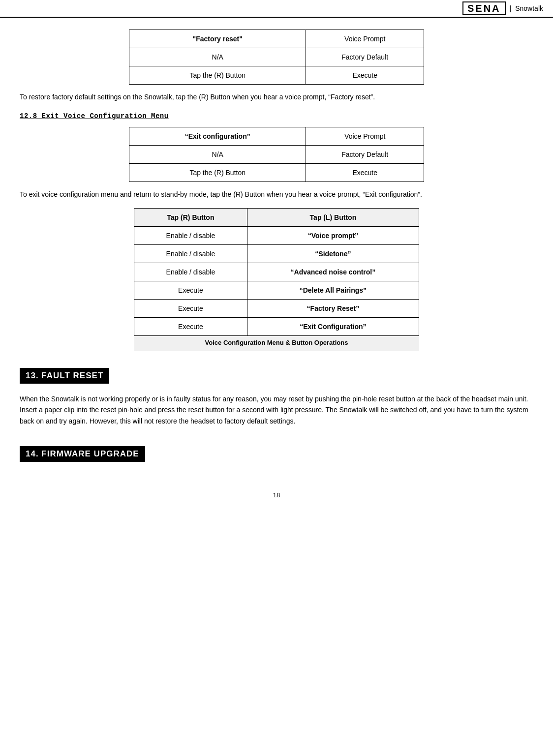  What do you see at coordinates (333, 327) in the screenshot?
I see `table-cell: “Exit Configuration”` at bounding box center [333, 327].